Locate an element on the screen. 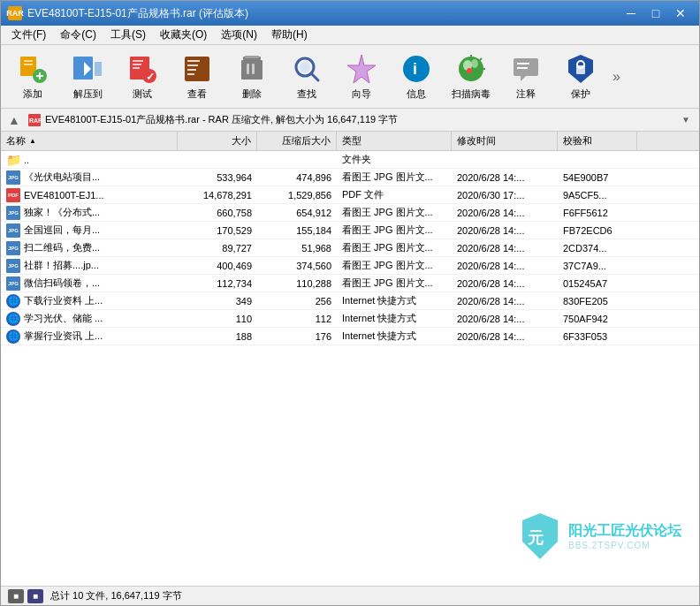  window-title: EVE48100T-EJ15-01产品规格书.rar (评估版本) is located at coordinates (323, 14).